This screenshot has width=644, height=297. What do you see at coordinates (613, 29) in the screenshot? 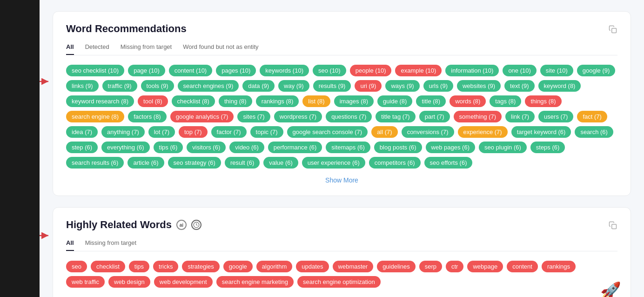
I see `copy-button` at bounding box center [613, 29].